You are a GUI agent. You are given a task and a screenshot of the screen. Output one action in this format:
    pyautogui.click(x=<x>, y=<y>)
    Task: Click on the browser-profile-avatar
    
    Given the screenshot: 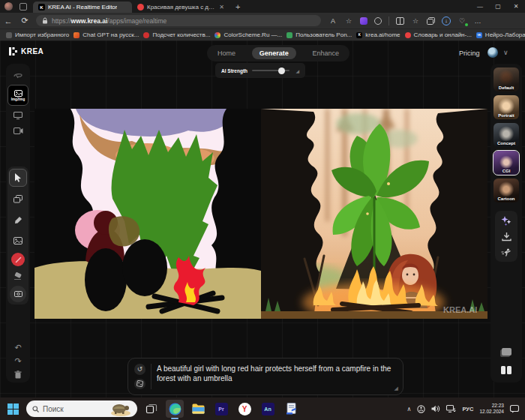 What is the action you would take?
    pyautogui.click(x=9, y=6)
    